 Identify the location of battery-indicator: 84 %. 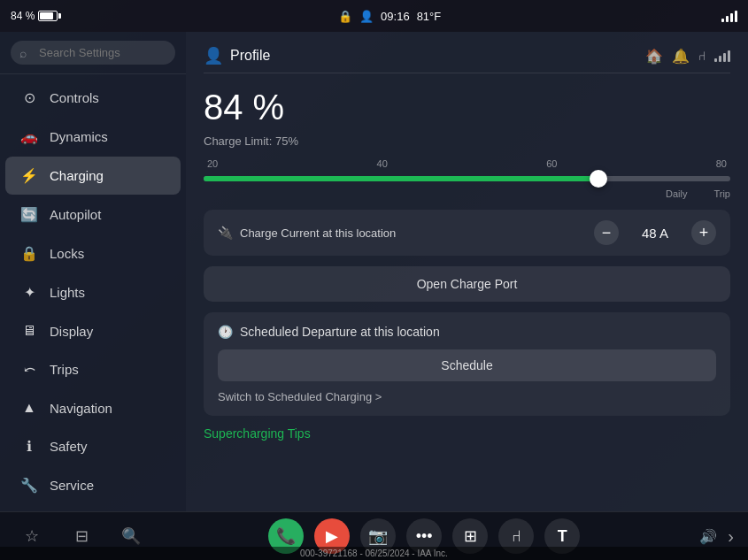
(34, 16).